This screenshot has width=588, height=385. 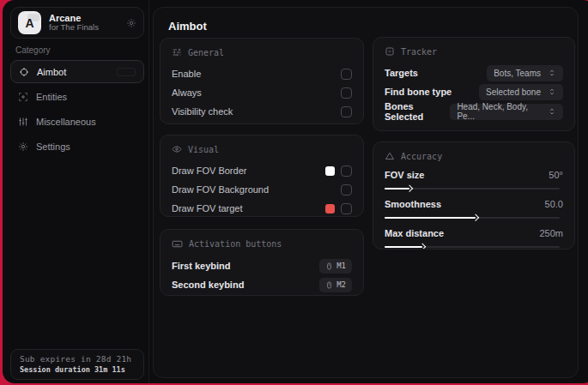 What do you see at coordinates (23, 122) in the screenshot?
I see `sliders-vertical-icon` at bounding box center [23, 122].